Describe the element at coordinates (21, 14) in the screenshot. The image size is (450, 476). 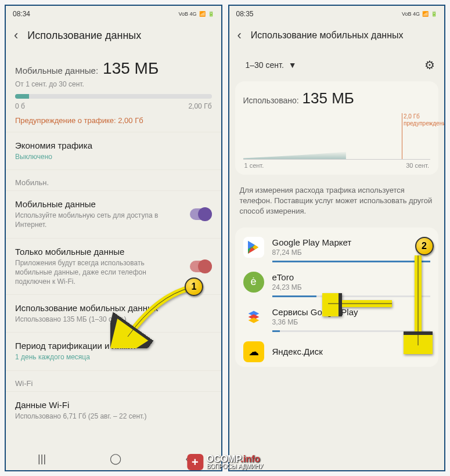
I see `clock: 08:34` at that location.